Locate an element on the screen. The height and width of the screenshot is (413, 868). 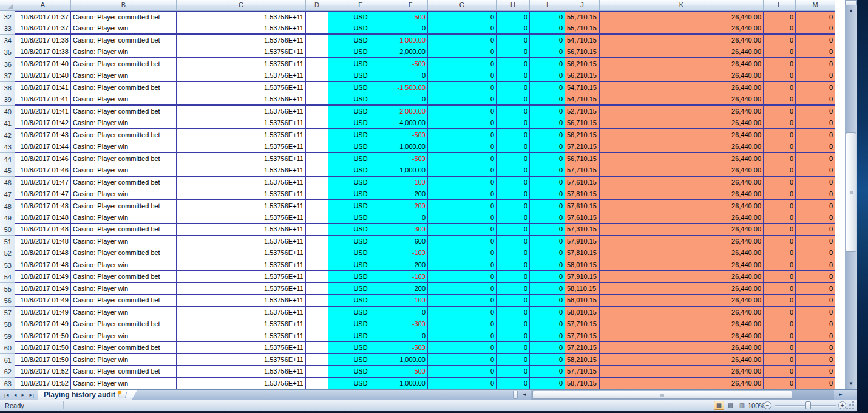
row-header: 58 is located at coordinates (7, 324).